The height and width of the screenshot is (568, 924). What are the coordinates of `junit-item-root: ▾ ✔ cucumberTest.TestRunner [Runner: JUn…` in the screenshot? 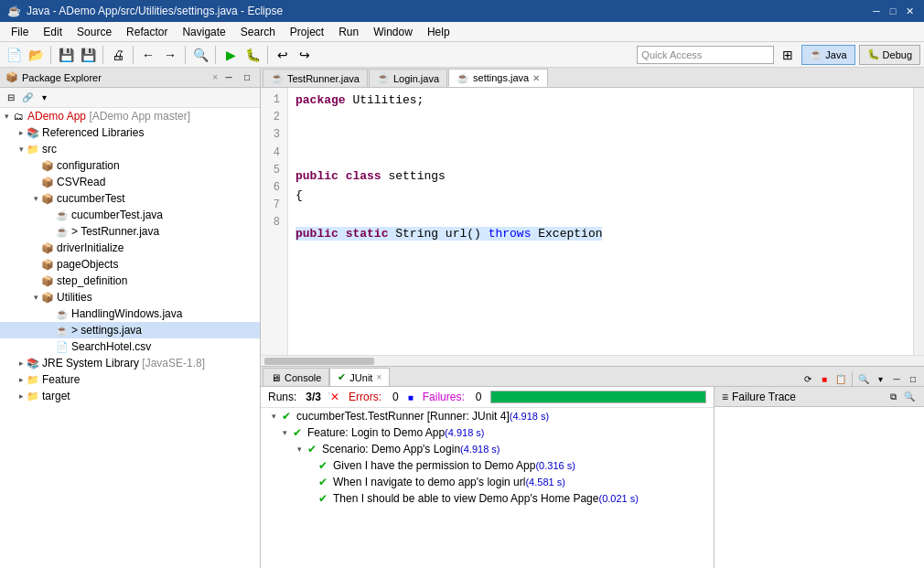 It's located at (487, 416).